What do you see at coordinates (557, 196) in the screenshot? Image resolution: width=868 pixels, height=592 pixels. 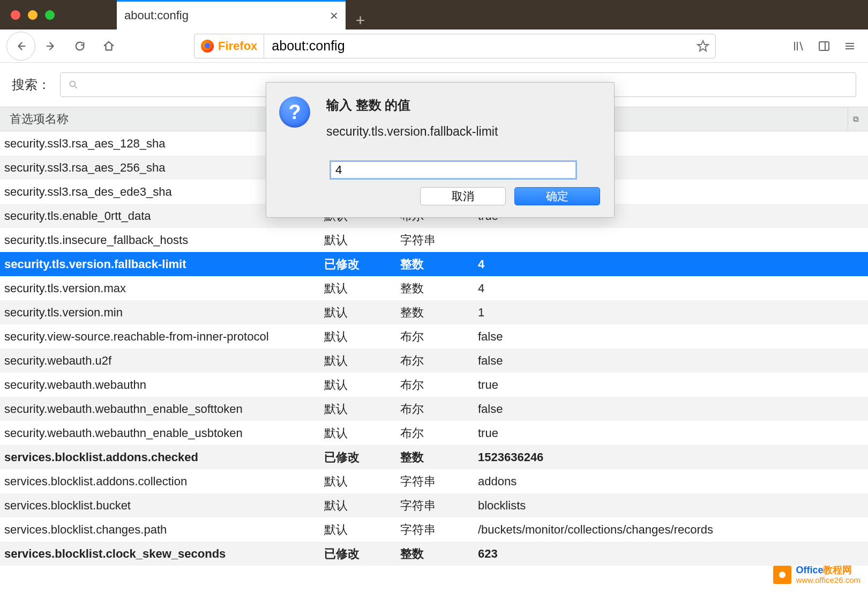 I see `ok-button: 确定` at bounding box center [557, 196].